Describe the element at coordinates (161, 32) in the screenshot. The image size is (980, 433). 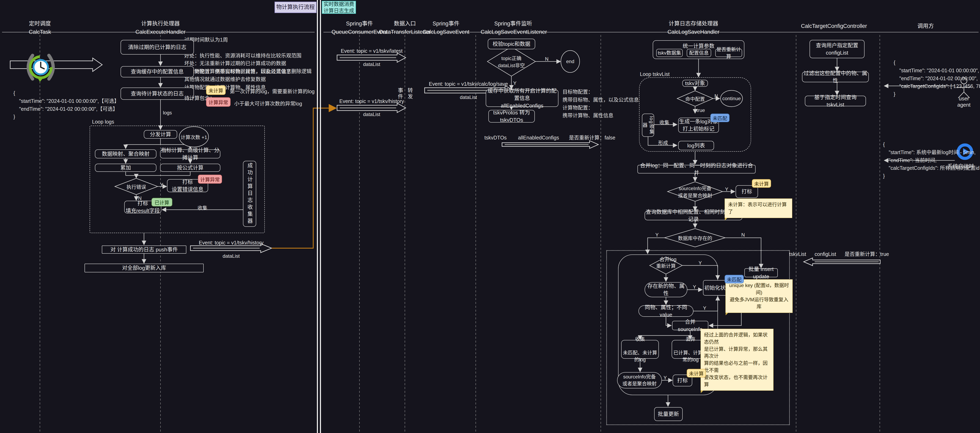
I see `participant-executor-en: CalcExecuteHandler` at that location.